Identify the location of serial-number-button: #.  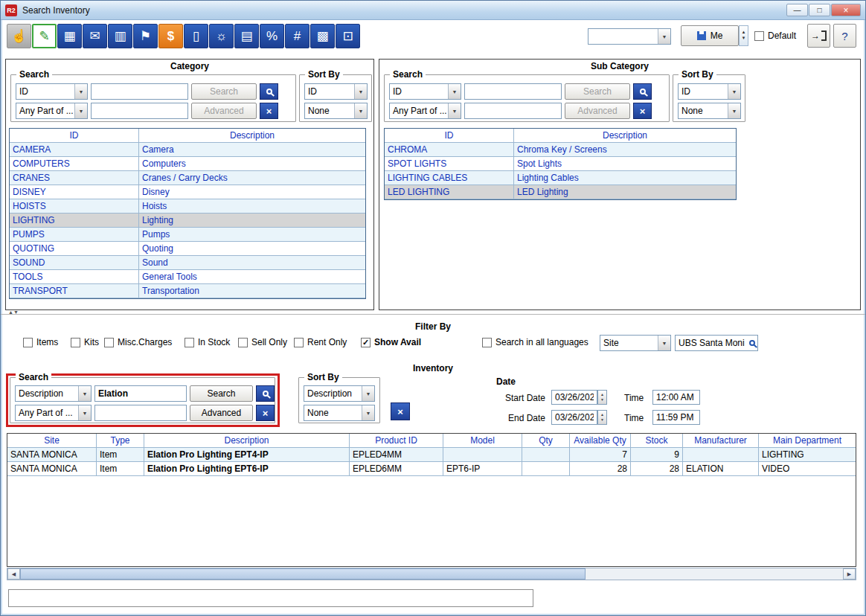
(298, 36).